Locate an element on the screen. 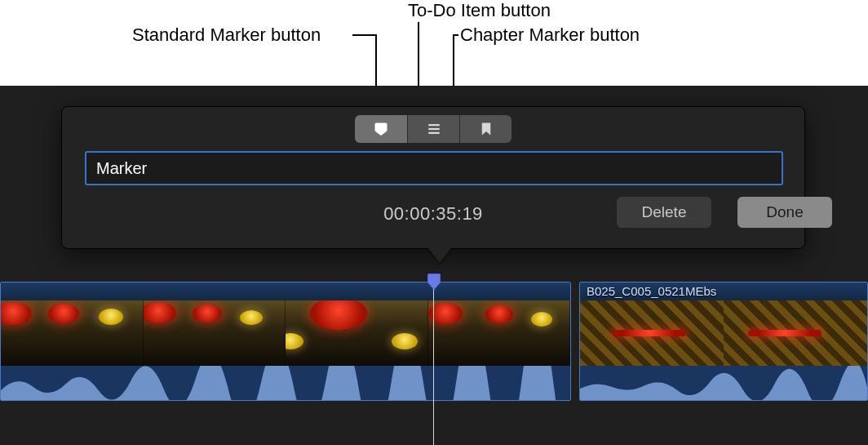 The image size is (868, 445). marker-pin-icon is located at coordinates (434, 282).